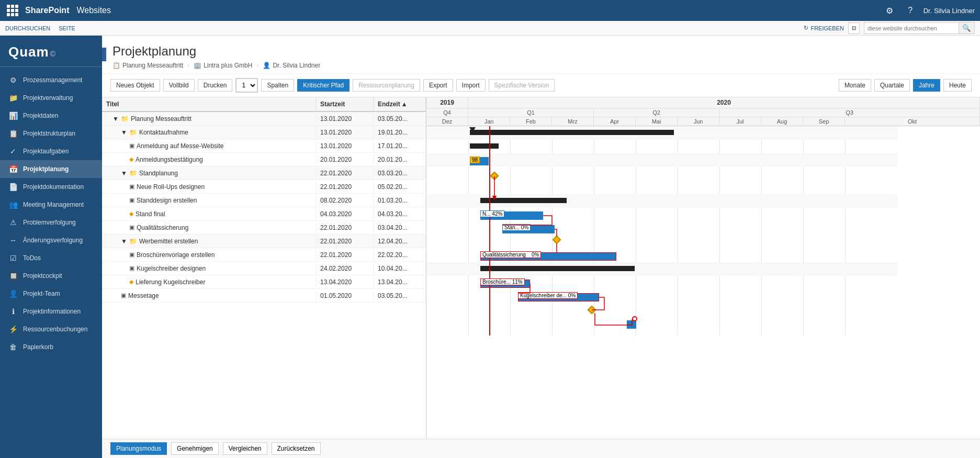  I want to click on table-row: ▣ Qualitätssicherung 22.01.2020 03.04.20…, so click(264, 228).